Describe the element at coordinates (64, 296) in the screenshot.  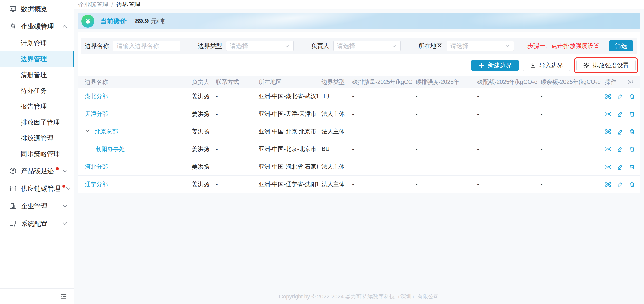
I see `collapse-sidebar-icon` at that location.